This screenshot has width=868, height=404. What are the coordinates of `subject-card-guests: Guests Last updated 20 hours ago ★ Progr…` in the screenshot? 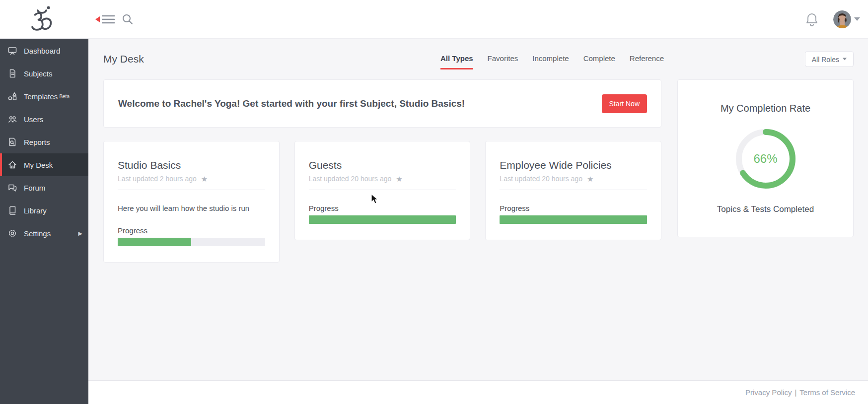 It's located at (382, 191).